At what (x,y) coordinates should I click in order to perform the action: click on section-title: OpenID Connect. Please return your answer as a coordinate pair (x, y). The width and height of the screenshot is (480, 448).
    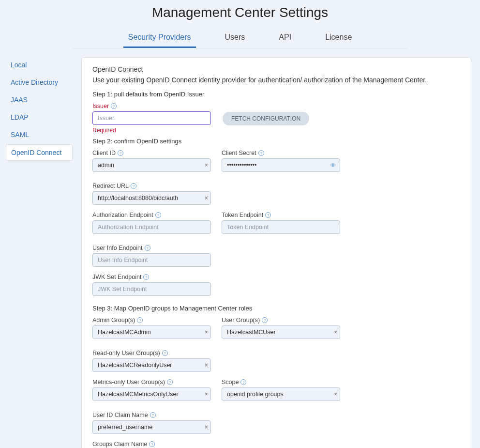
    Looking at the image, I should click on (276, 69).